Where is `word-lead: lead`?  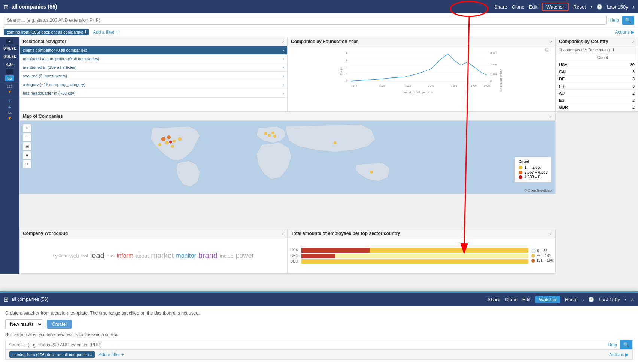
word-lead: lead is located at coordinates (97, 256).